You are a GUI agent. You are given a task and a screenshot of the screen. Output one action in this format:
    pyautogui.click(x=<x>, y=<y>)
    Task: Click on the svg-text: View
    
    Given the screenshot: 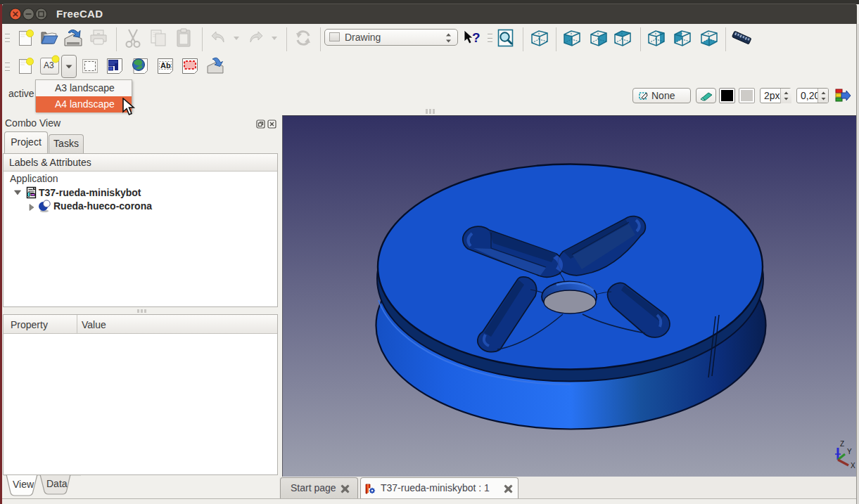 What is the action you would take?
    pyautogui.click(x=24, y=484)
    